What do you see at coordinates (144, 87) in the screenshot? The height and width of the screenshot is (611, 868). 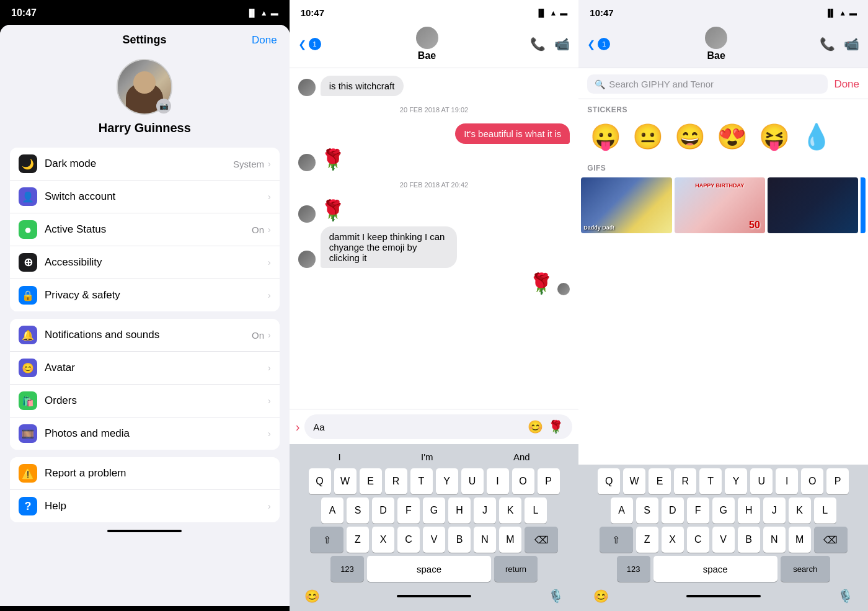 I see `avatar-wrapper: 📷` at bounding box center [144, 87].